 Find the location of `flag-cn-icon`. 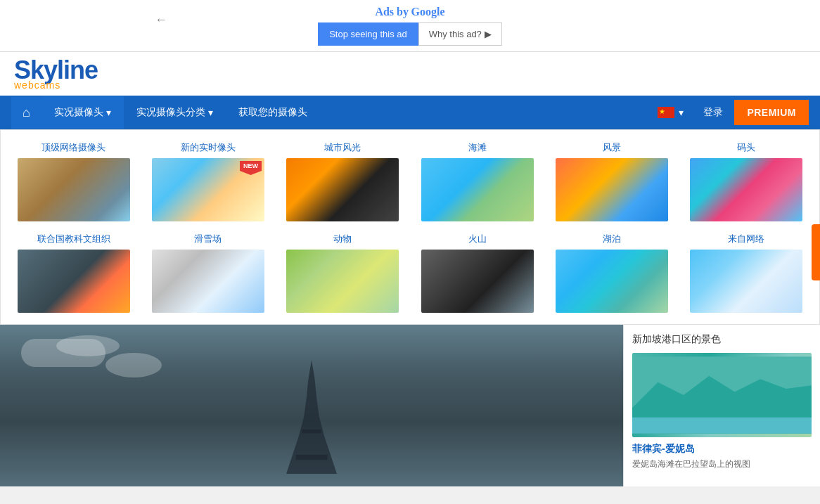

flag-cn-icon is located at coordinates (666, 112).